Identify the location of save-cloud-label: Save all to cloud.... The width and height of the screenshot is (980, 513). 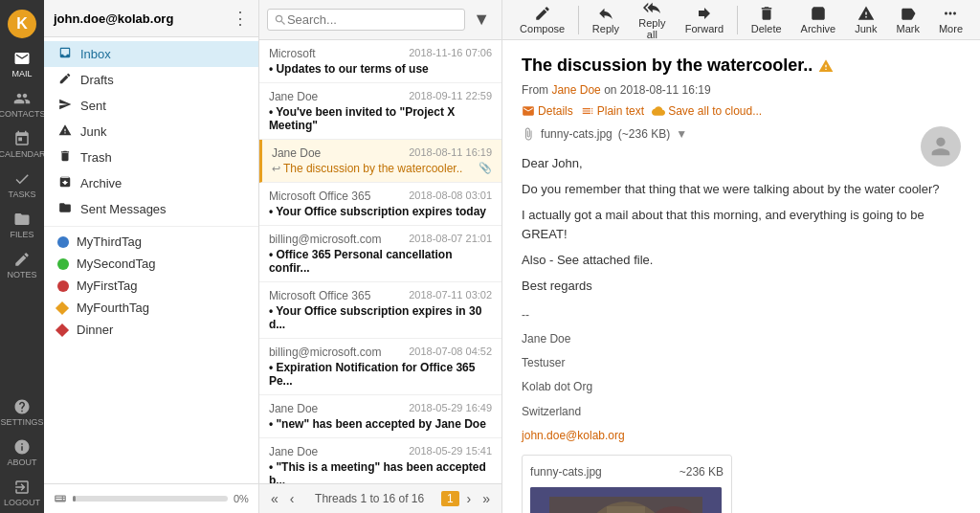
(715, 111).